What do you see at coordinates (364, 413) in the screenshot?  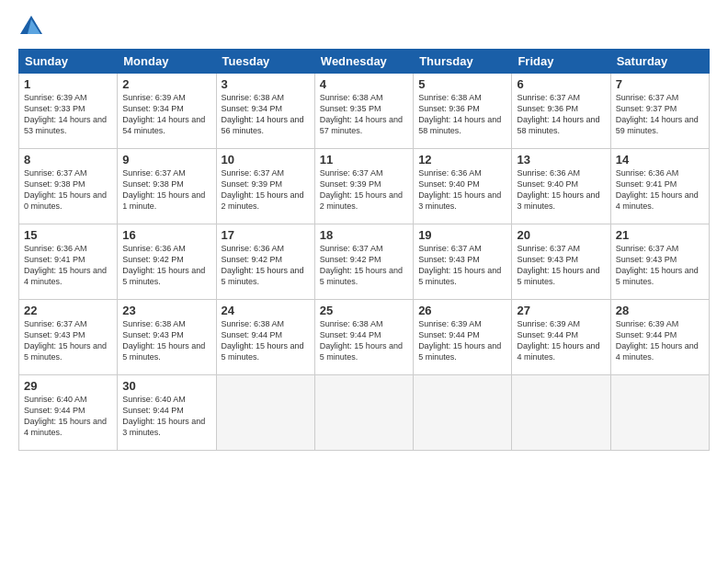 I see `calendar-week-row: 29 Sunrise: 6:40 AMSunset: 9:44 PMDaylig…` at bounding box center [364, 413].